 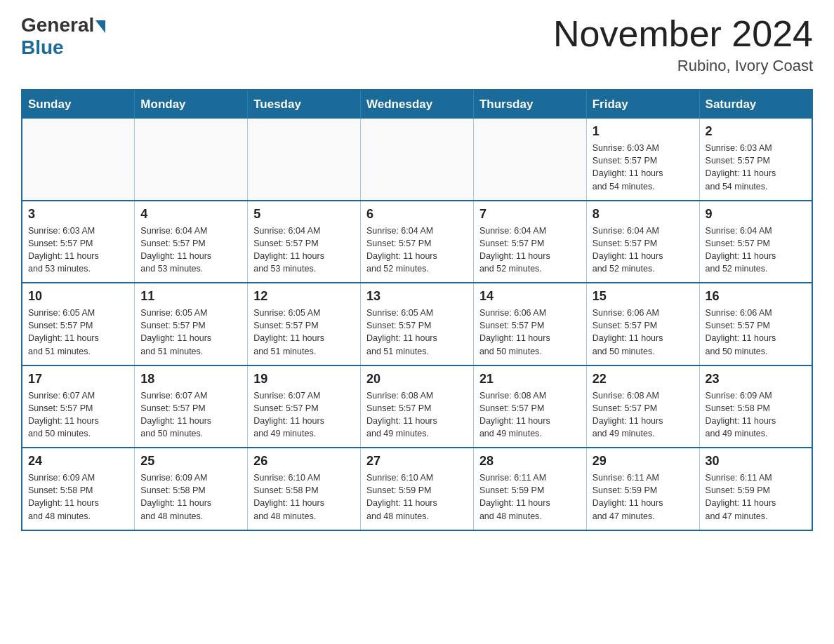 What do you see at coordinates (643, 462) in the screenshot?
I see `day-number: 29` at bounding box center [643, 462].